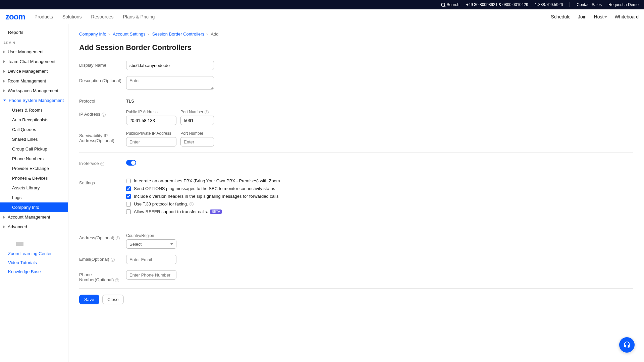 The image size is (644, 362). Describe the element at coordinates (197, 133) in the screenshot. I see `surv-port-label: Port Number` at that location.